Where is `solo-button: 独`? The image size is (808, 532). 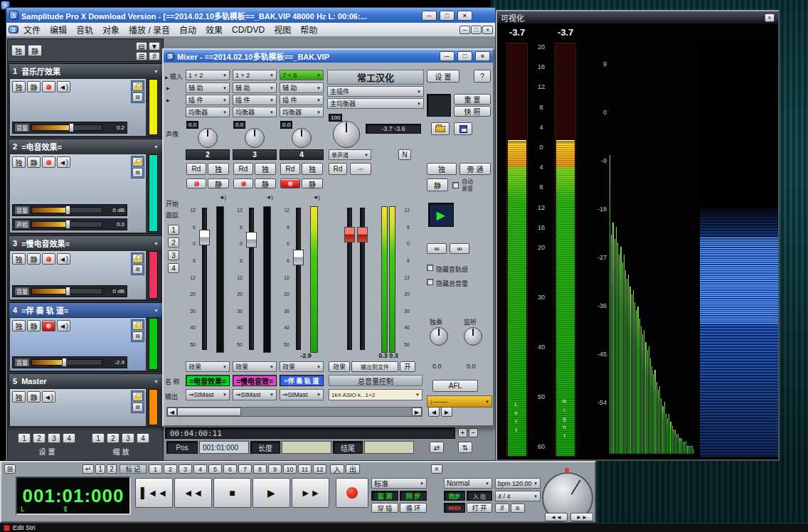
solo-button: 独 is located at coordinates (312, 169).